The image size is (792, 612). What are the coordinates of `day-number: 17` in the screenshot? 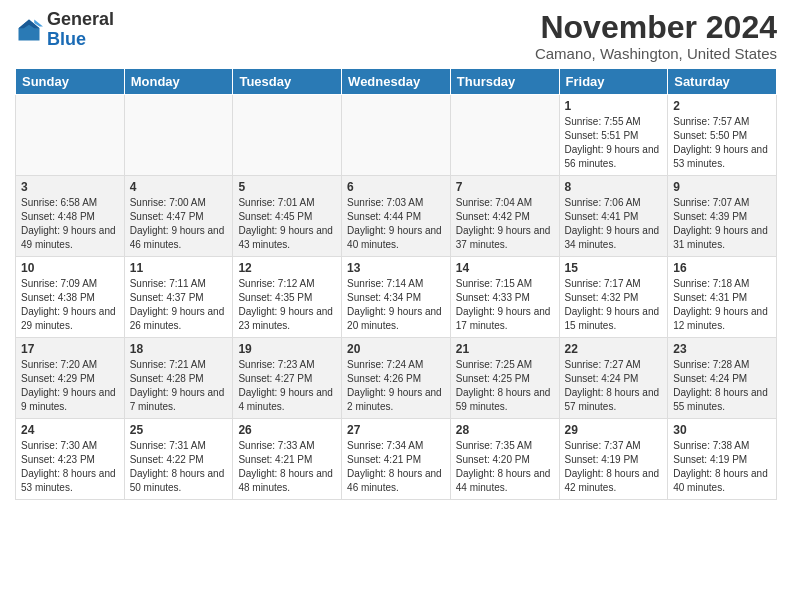 It's located at (70, 349).